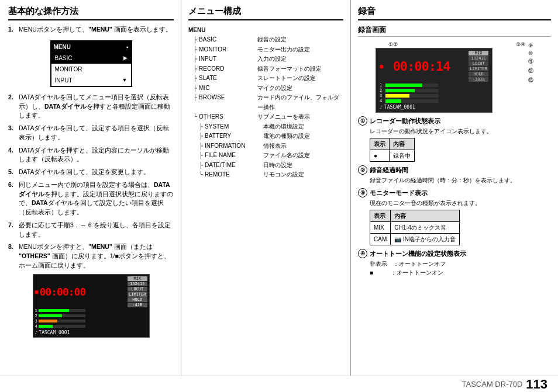  What do you see at coordinates (266, 50) in the screenshot?
I see `menu-row-monitor: ├MONITOR モニター出力の設定` at bounding box center [266, 50].